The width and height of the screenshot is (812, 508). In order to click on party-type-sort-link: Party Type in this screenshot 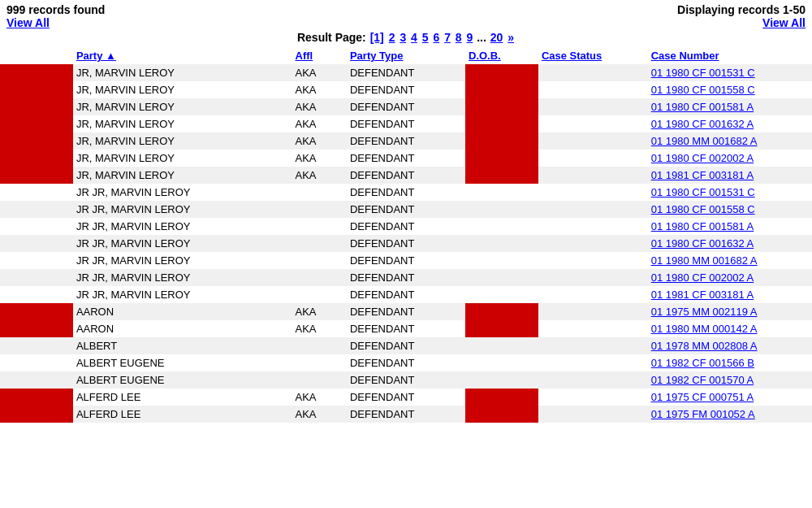, I will do `click(377, 55)`.